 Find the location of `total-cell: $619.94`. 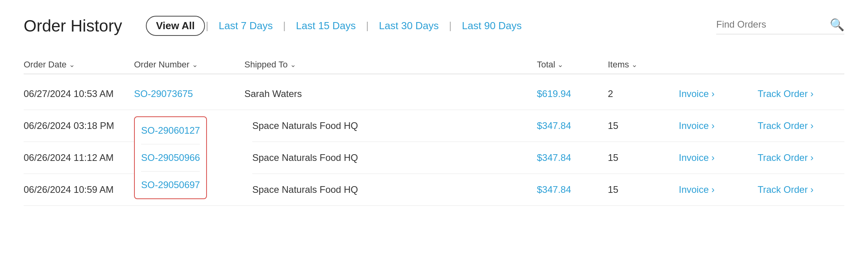

total-cell: $619.94 is located at coordinates (572, 94).